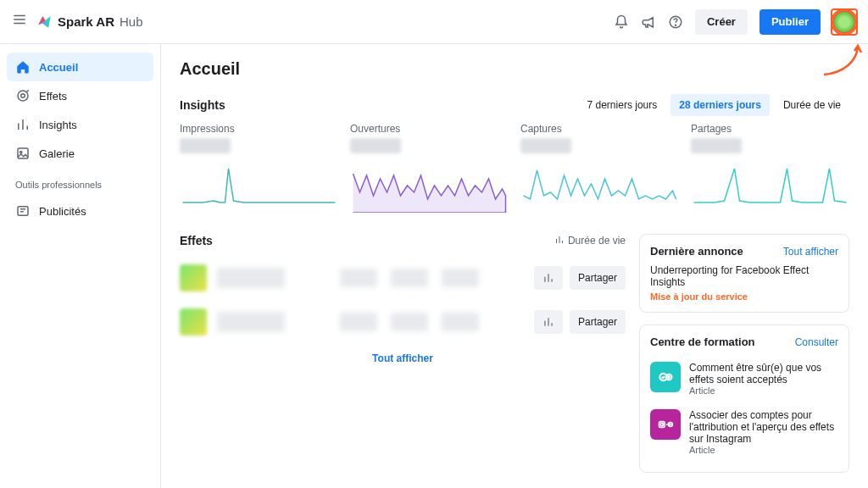 The height and width of the screenshot is (488, 868). I want to click on brand-name: Spark AR, so click(86, 22).